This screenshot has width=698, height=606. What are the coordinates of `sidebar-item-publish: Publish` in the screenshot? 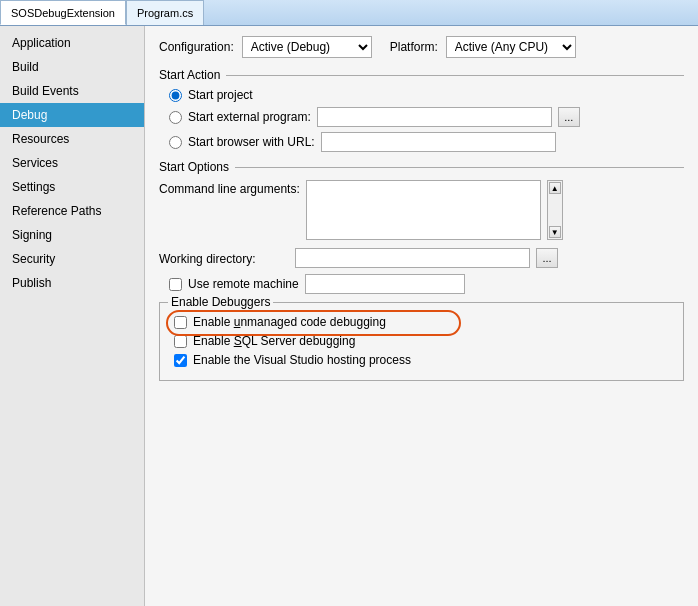 It's located at (72, 283).